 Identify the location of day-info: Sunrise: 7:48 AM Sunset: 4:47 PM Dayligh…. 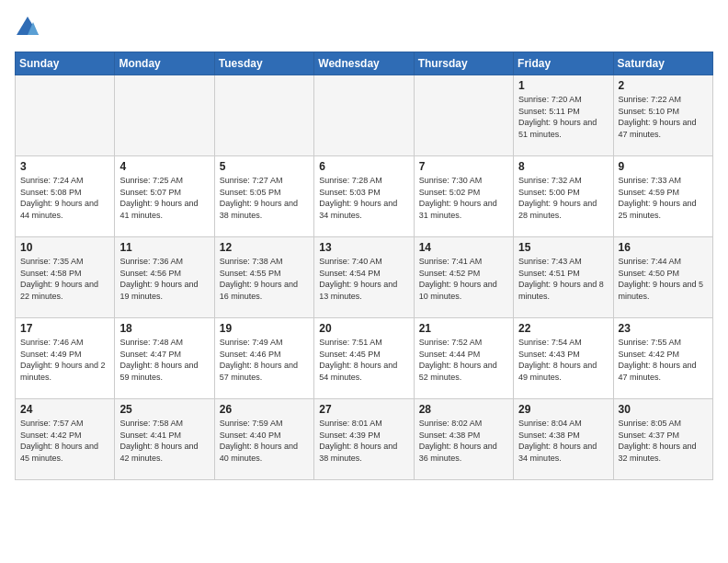
(164, 360).